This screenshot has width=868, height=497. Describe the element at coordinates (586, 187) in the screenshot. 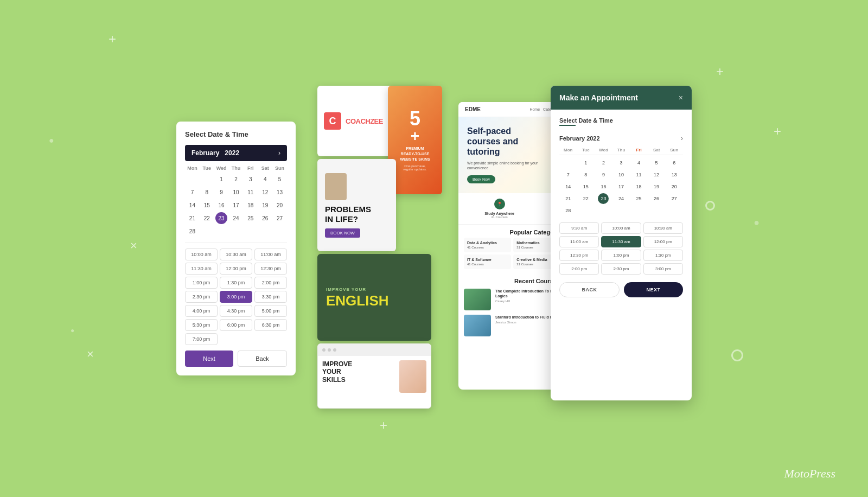

I see `mcal-date: 15` at that location.